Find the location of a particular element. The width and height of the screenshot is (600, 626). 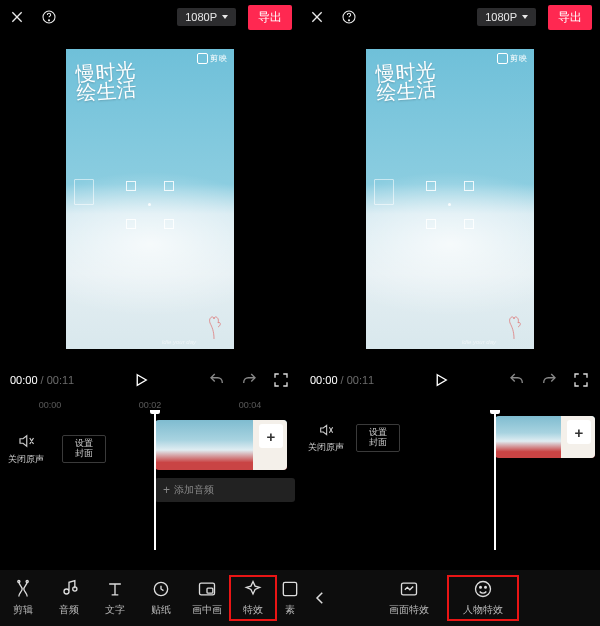

tool-bar-effects: 画面特效 人物特效 is located at coordinates (450, 598).